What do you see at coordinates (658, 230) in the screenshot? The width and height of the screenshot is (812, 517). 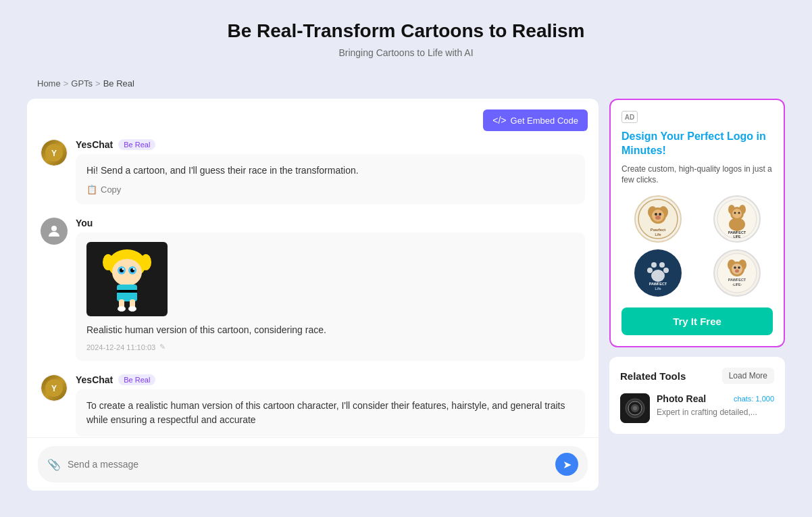 I see `svg-text: Pawfect` at bounding box center [658, 230].